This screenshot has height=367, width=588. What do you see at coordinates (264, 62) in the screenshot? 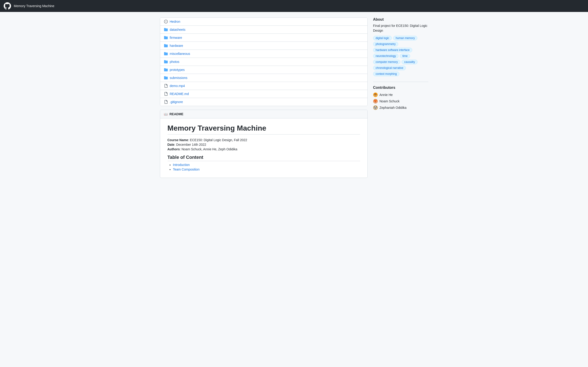
I see `file-tree-item-photos: photos` at bounding box center [264, 62].